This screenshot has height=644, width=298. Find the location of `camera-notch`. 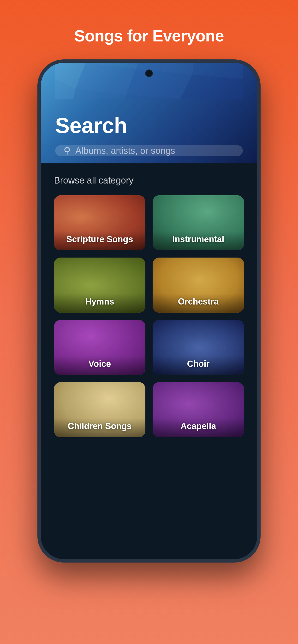

camera-notch is located at coordinates (149, 74).